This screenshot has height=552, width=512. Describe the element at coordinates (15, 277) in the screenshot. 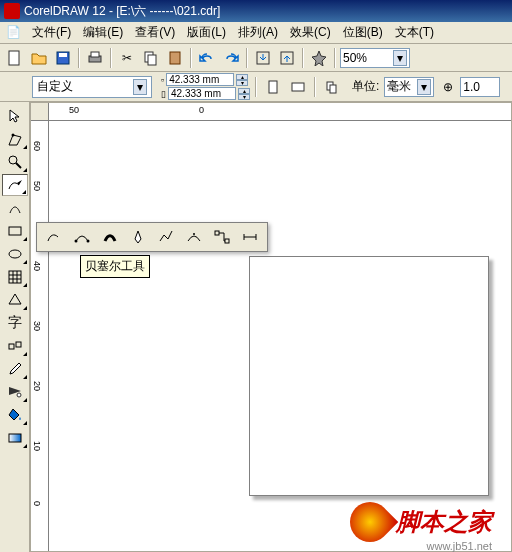

I see `graph-paper-tool` at that location.